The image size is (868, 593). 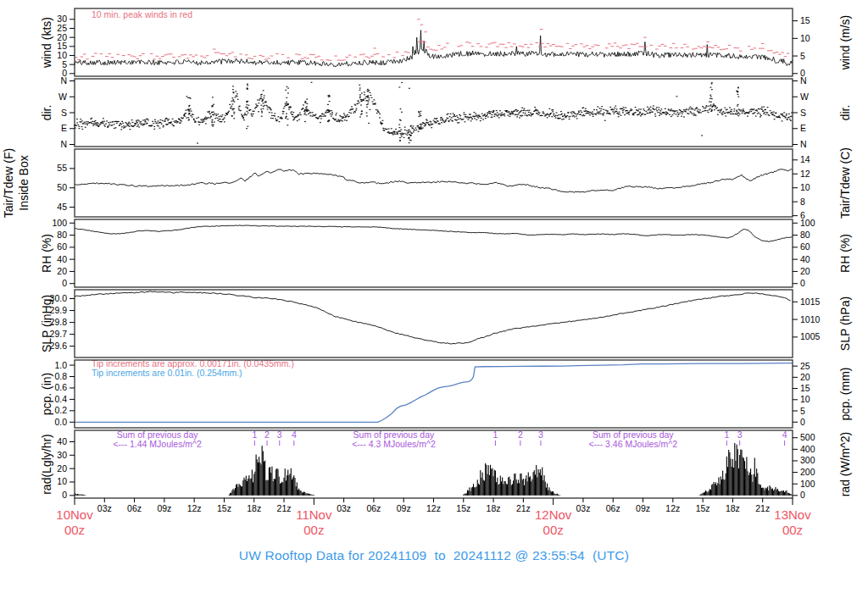 What do you see at coordinates (805, 20) in the screenshot?
I see `svg-text: 15` at bounding box center [805, 20].